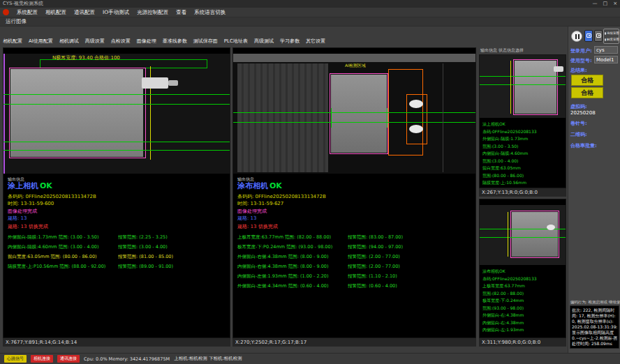 This screenshot has height=364, width=620. I want to click on measurement-row: 隔膜宽度-上:P10.56mm 范围: (88.00 - 92.00) 报警范围…, so click(118, 266).